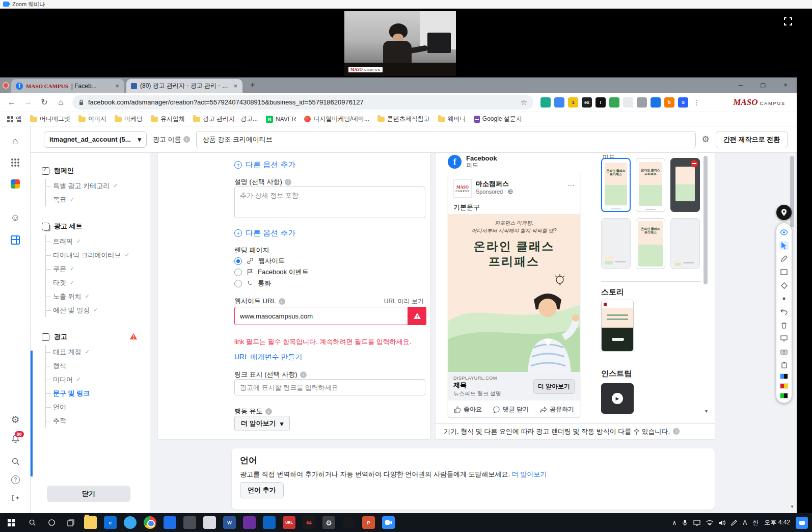  I want to click on extension-icon: b, so click(669, 102).